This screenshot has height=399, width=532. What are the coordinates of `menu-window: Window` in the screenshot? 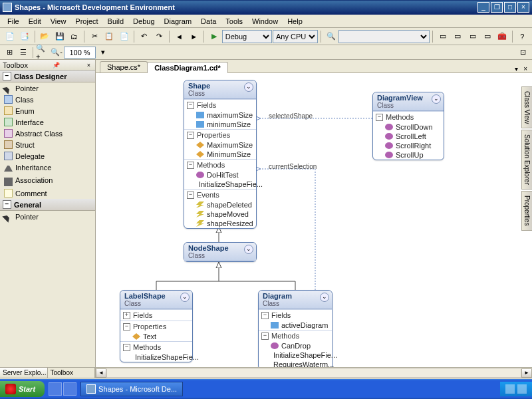 It's located at (265, 21).